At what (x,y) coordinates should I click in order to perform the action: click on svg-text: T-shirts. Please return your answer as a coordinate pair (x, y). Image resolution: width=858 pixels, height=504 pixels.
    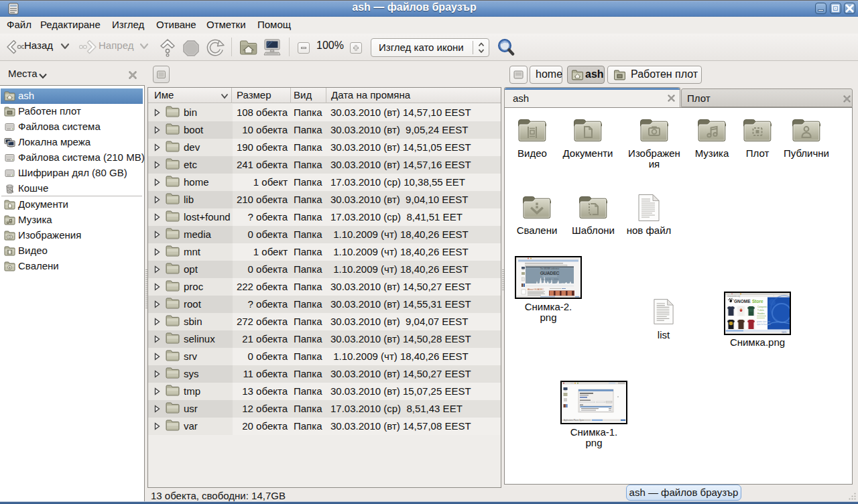
    Looking at the image, I should click on (761, 310).